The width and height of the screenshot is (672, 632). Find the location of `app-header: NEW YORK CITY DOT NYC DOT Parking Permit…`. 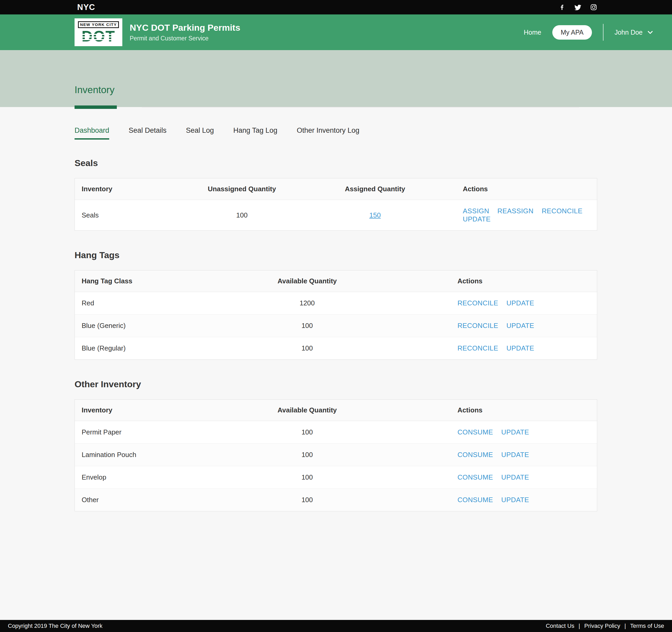

app-header: NEW YORK CITY DOT NYC DOT Parking Permit… is located at coordinates (336, 32).